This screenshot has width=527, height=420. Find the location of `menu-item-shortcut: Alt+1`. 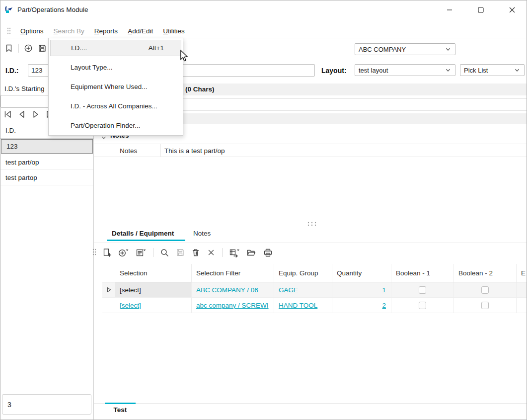

menu-item-shortcut: Alt+1 is located at coordinates (156, 48).